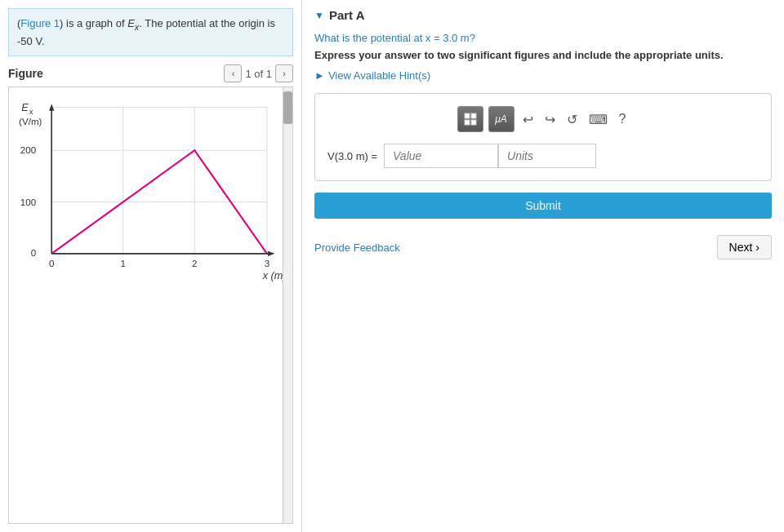  Describe the element at coordinates (470, 119) in the screenshot. I see `grid-icon` at that location.